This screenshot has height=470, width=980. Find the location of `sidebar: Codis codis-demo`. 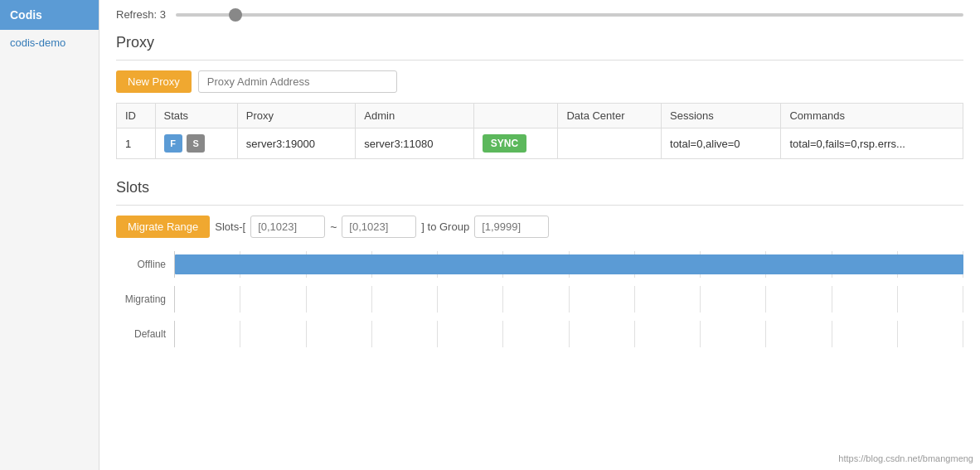

sidebar: Codis codis-demo is located at coordinates (50, 235).